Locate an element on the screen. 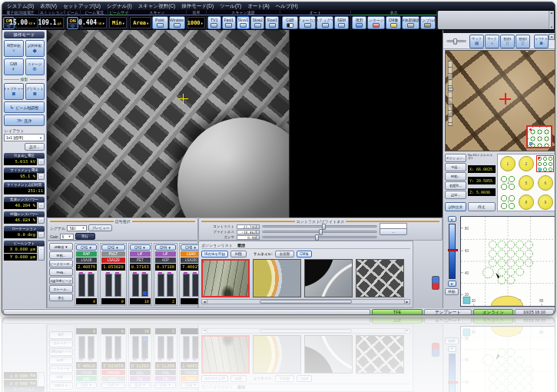 This screenshot has width=557, height=392. menu-help: ヘルプ(H) is located at coordinates (287, 6).